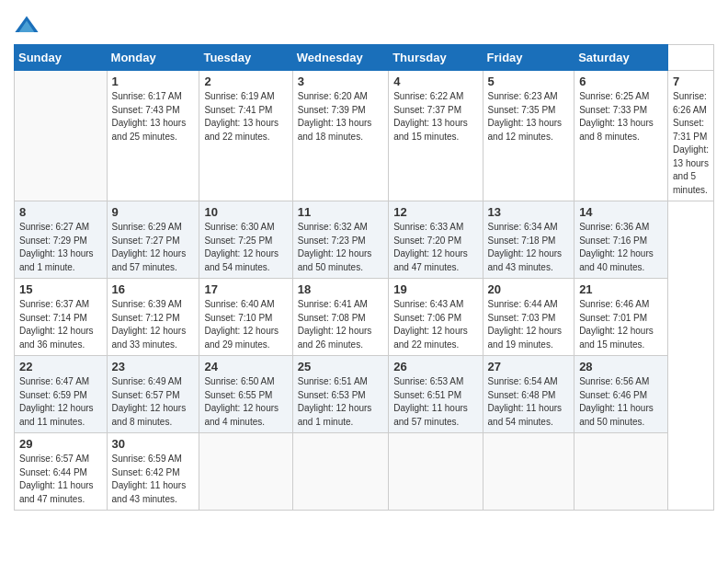 This screenshot has width=728, height=563. Describe the element at coordinates (246, 317) in the screenshot. I see `calendar-cell: 17Sunrise: 6:40 AMSunset: 7:10 PMDayligh…` at that location.